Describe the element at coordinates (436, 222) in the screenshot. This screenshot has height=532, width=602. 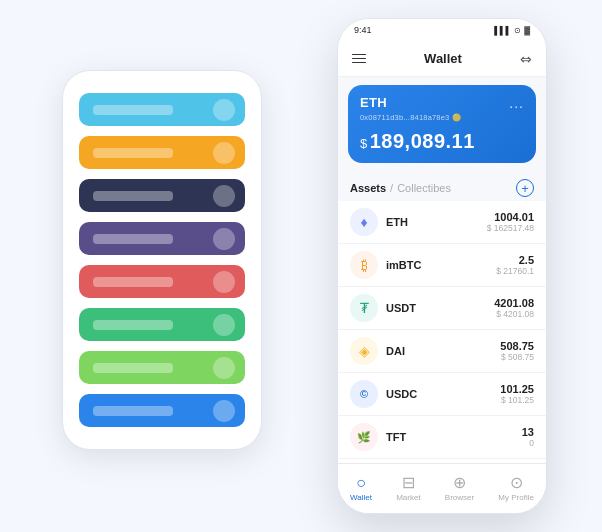
I see `eth-name: ETH` at that location.